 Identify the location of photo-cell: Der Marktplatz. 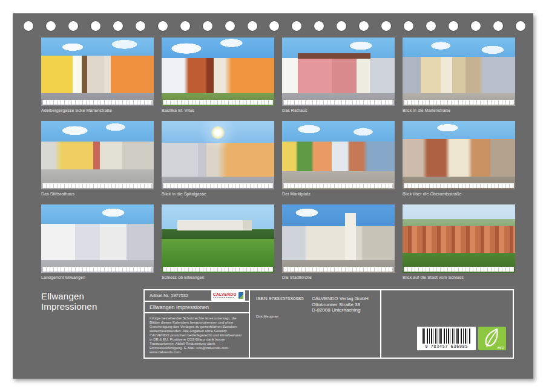
(338, 158).